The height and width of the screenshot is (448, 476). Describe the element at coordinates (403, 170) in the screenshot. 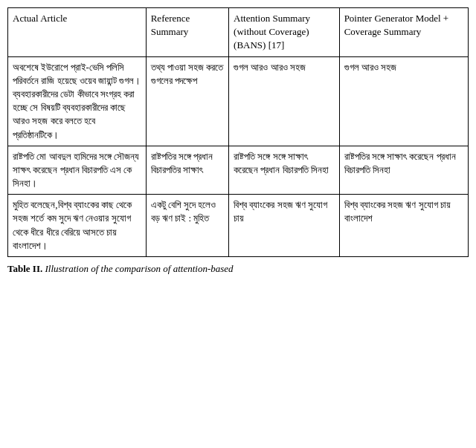

I see `cell-ptr-2: রাষ্টপতির সঙ্গে সাক্ষাৎ করেছেন প্রধান বি…` at that location.